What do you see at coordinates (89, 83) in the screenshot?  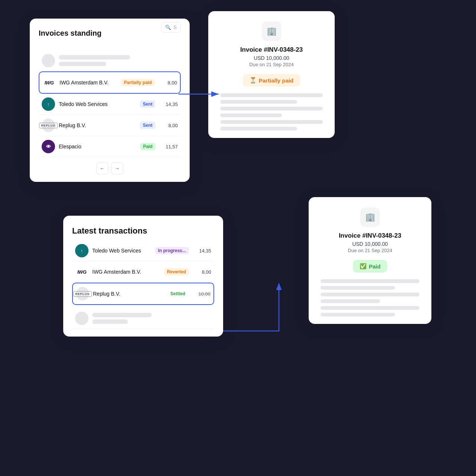 I see `row-name-iwg: IWG Amsterdam B.V.` at bounding box center [89, 83].